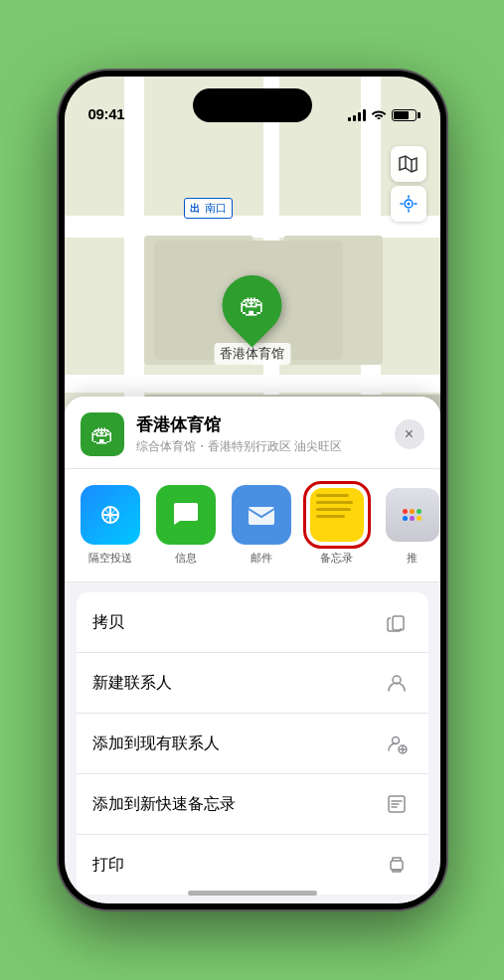 The width and height of the screenshot is (504, 980). I want to click on notes-icon-wrap, so click(337, 515).